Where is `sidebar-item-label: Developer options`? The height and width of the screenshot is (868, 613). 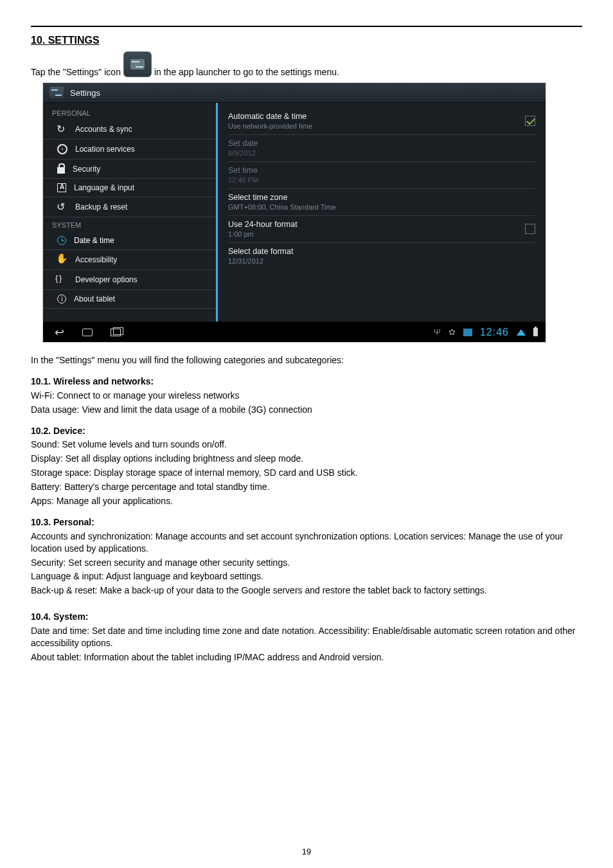
sidebar-item-label: Developer options is located at coordinates (107, 280).